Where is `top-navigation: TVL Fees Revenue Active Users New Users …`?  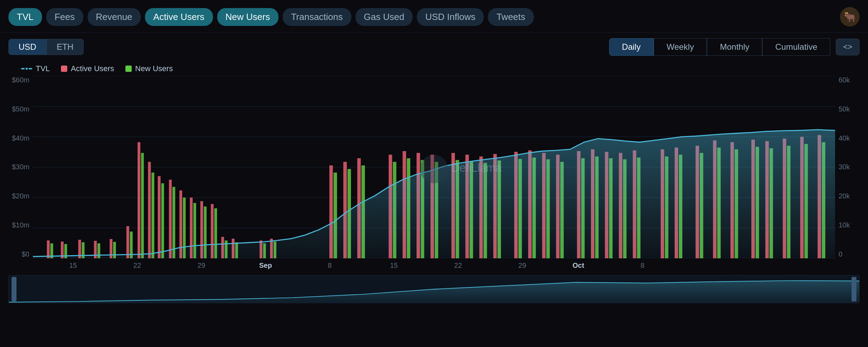 top-navigation: TVL Fees Revenue Active Users New Users … is located at coordinates (434, 16).